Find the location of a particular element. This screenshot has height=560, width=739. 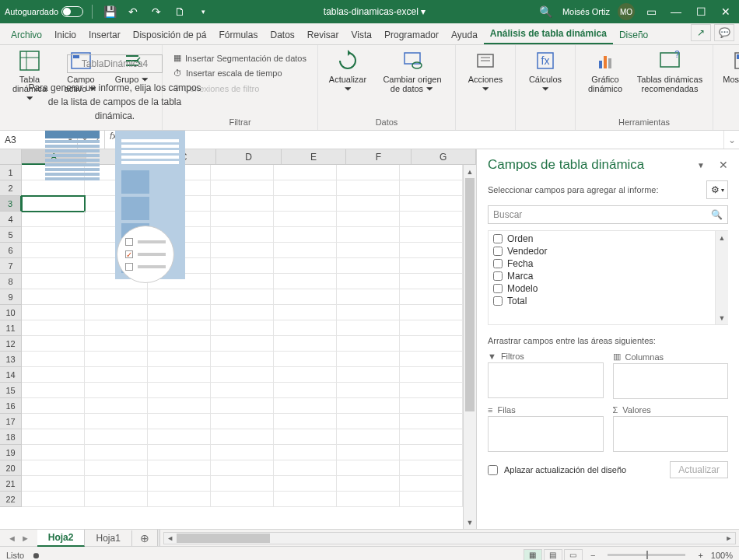

row-header: 12 is located at coordinates (11, 344).